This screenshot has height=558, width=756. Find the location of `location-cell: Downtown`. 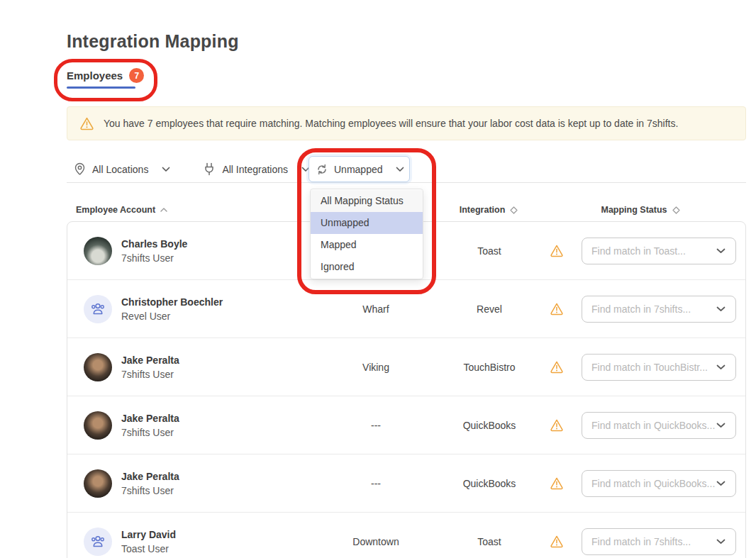

location-cell: Downtown is located at coordinates (376, 542).